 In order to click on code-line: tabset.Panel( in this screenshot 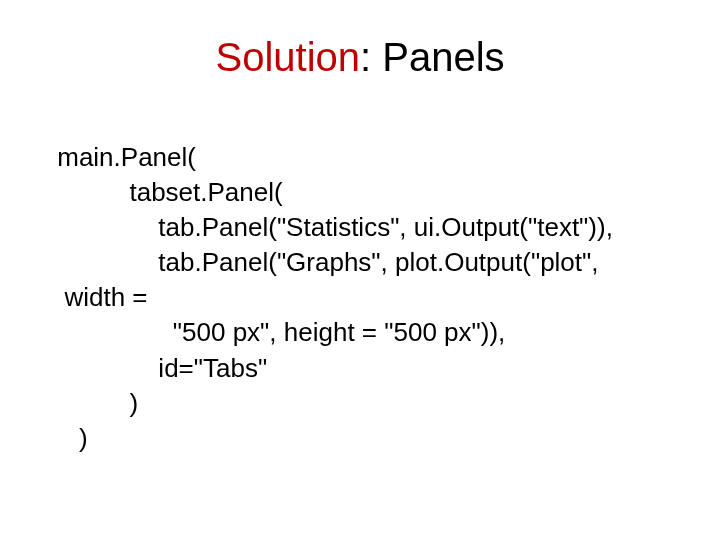, I will do `click(360, 192)`.